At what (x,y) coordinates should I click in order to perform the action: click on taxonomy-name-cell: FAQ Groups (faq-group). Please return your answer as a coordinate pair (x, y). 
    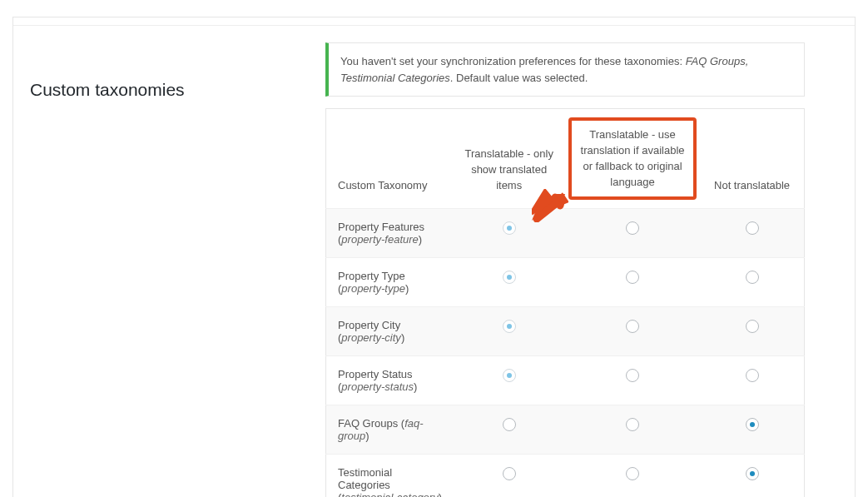
    Looking at the image, I should click on (389, 430).